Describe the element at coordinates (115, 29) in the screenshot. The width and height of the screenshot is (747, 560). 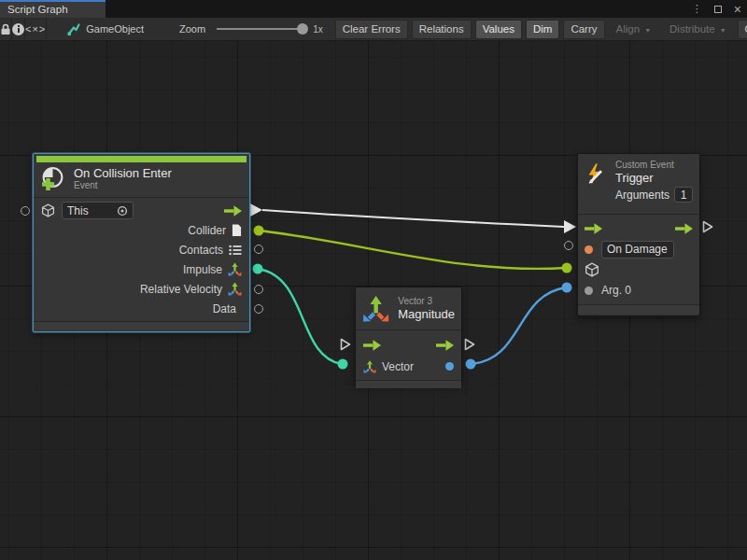
I see `graph-owner-label: GameObject` at that location.